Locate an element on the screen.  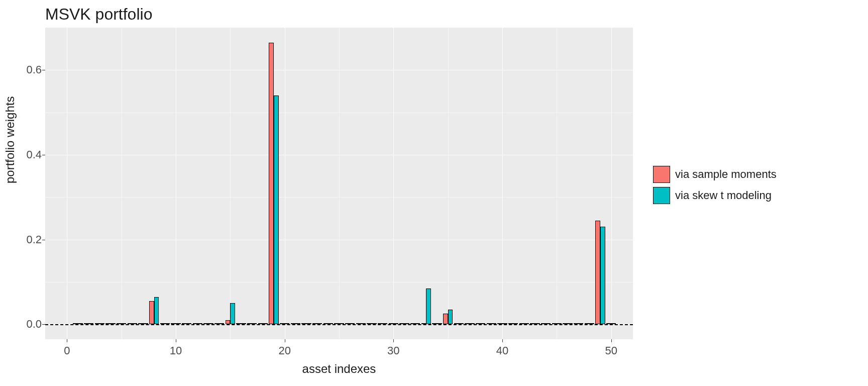
x-tick-label: 10 is located at coordinates (176, 351).